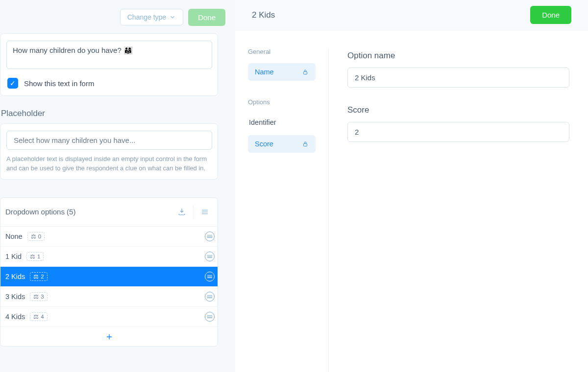  Describe the element at coordinates (282, 52) in the screenshot. I see `nav-group-general: General` at that location.